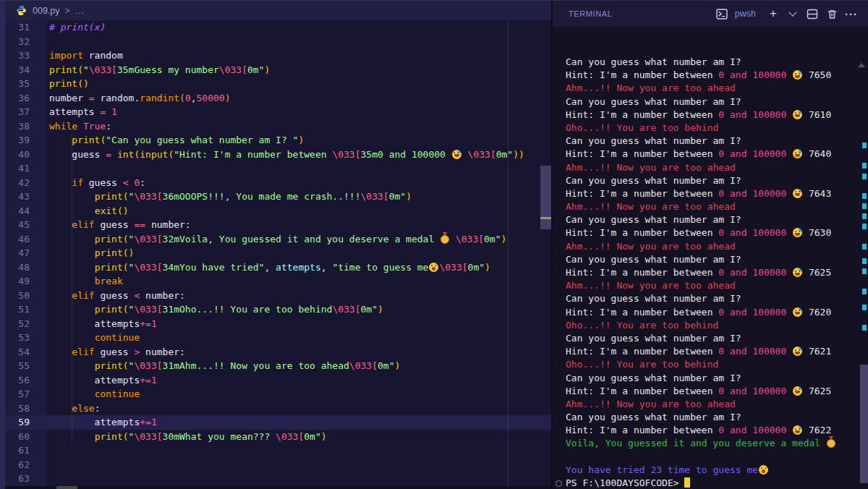  What do you see at coordinates (276, 281) in the screenshot?
I see `code-line-49: 49 break` at bounding box center [276, 281].